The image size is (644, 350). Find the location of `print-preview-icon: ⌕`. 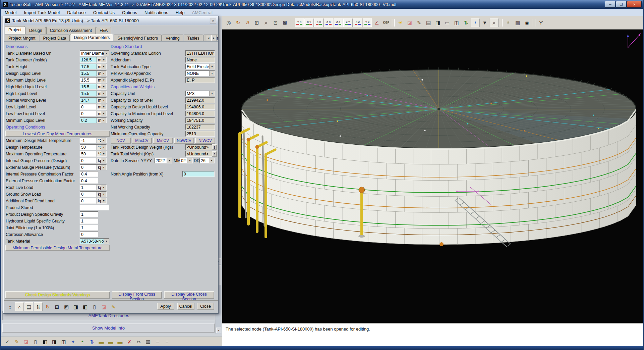

print-preview-icon: ⌕ is located at coordinates (494, 23).